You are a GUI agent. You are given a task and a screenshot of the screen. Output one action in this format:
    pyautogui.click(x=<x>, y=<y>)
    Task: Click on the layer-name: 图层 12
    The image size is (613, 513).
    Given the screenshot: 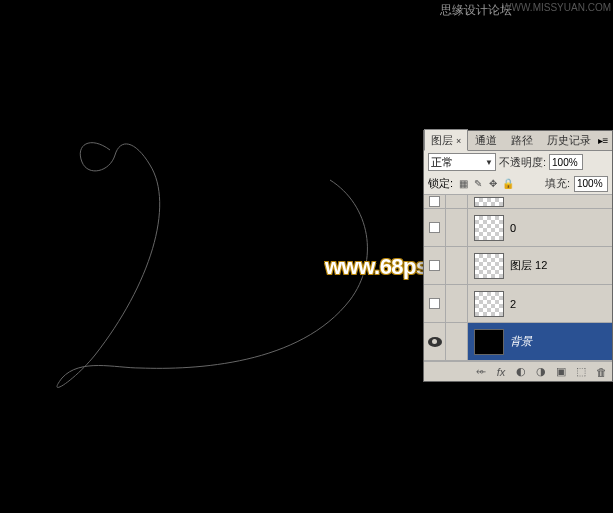 What is the action you would take?
    pyautogui.click(x=561, y=266)
    